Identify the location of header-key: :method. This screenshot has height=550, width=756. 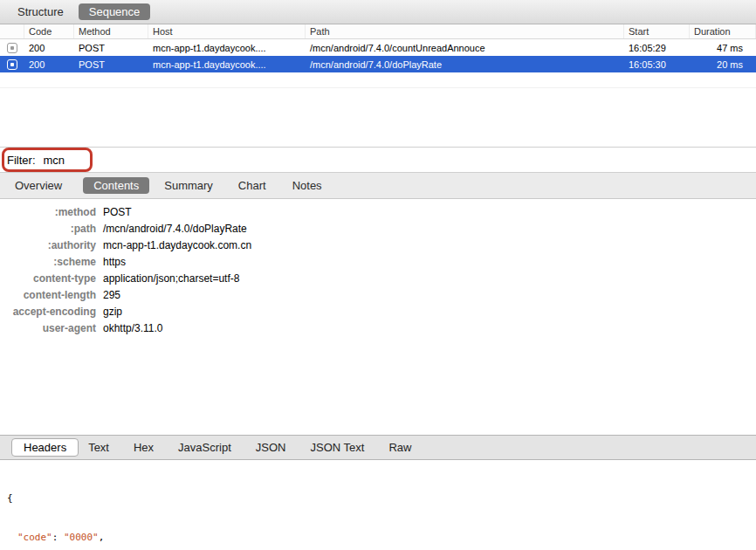
(48, 212).